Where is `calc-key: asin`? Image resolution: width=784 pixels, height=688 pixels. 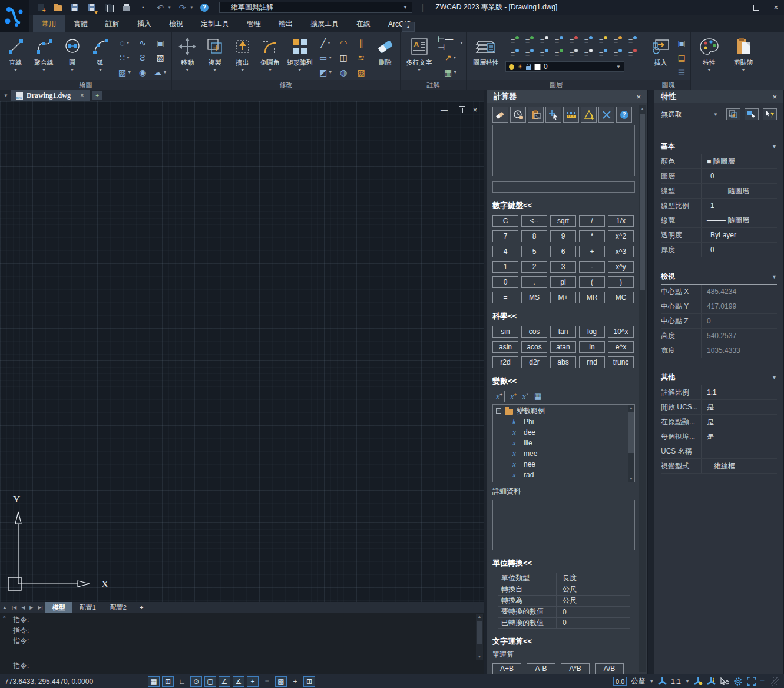
calc-key: asin is located at coordinates (505, 347).